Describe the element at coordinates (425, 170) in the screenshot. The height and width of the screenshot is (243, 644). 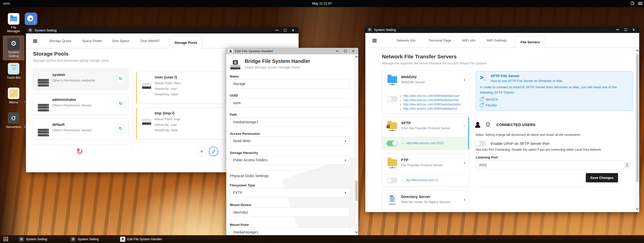
I see `server-card-ftp: FTP File Transfer Protocol Server › ▸ ft…` at that location.